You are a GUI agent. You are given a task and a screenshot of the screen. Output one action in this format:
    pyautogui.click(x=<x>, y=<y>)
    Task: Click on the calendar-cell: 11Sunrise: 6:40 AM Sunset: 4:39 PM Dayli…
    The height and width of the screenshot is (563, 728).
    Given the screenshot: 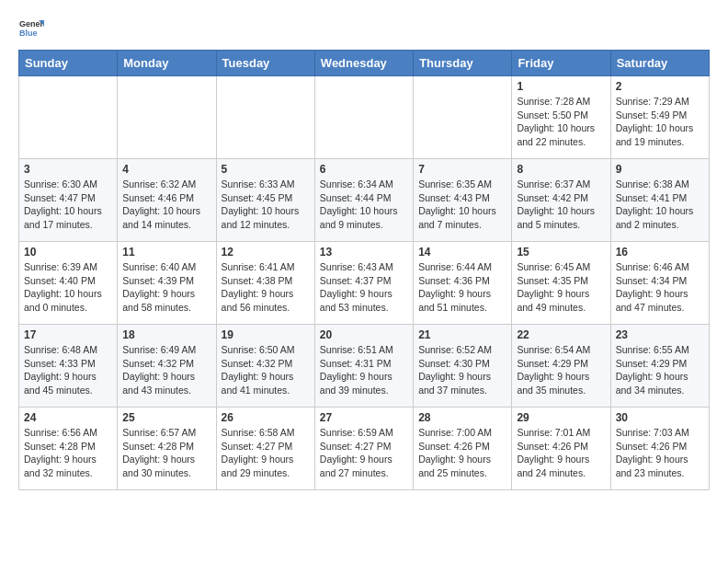 What is the action you would take?
    pyautogui.click(x=167, y=283)
    